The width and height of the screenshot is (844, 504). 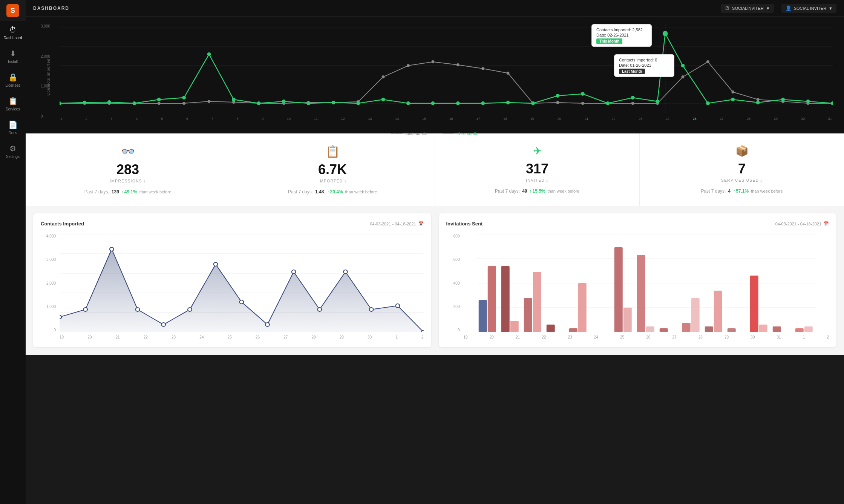 I want to click on y-axis-label: Contacts Imported, so click(x=48, y=77).